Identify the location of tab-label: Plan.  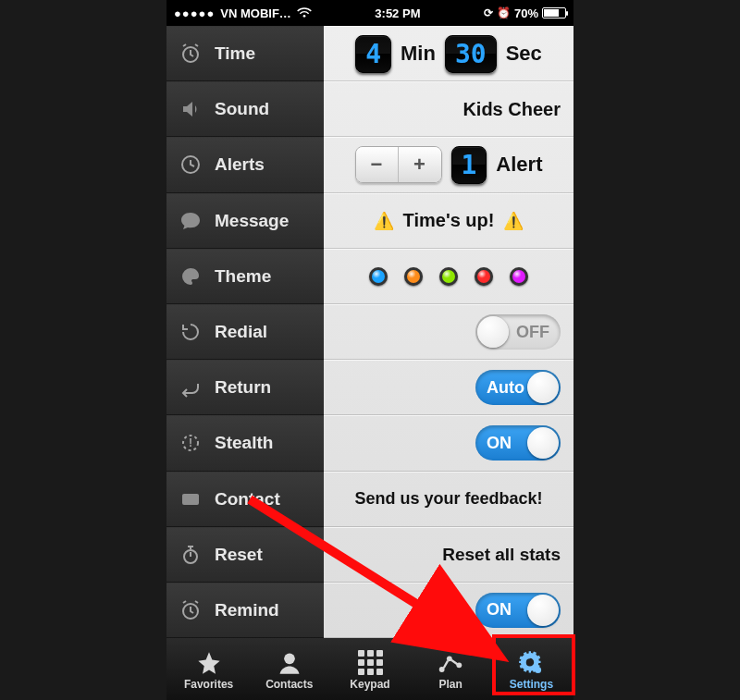
(451, 684).